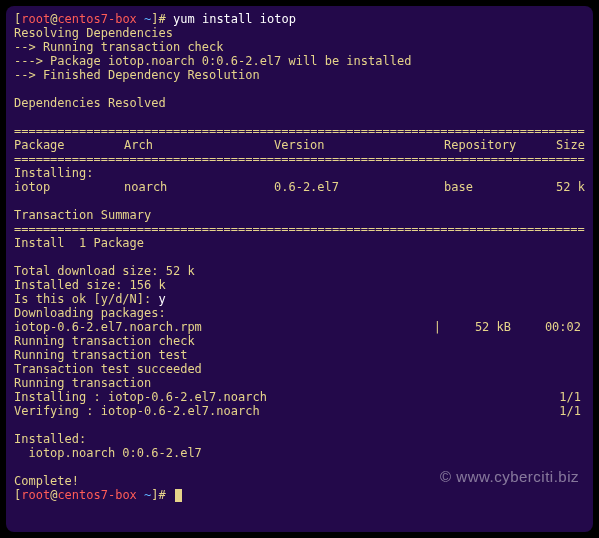  What do you see at coordinates (300, 103) in the screenshot?
I see `output-line: Dependencies Resolved` at bounding box center [300, 103].